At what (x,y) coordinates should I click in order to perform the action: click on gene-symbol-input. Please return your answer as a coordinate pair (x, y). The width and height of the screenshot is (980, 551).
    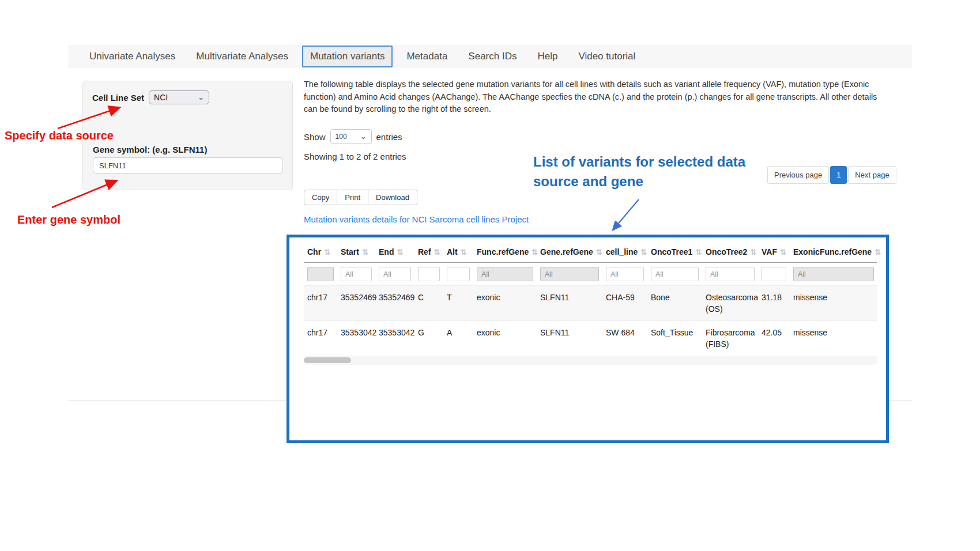
    Looking at the image, I should click on (188, 165).